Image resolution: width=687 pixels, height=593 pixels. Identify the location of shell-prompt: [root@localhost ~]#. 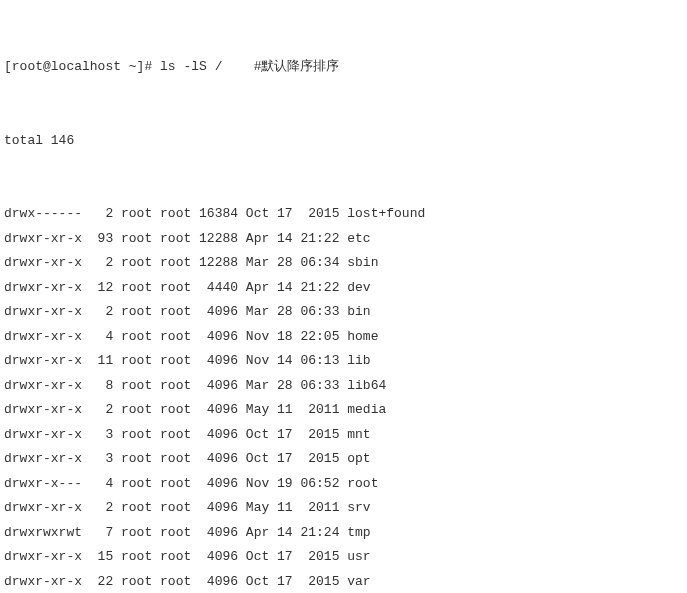
(82, 66).